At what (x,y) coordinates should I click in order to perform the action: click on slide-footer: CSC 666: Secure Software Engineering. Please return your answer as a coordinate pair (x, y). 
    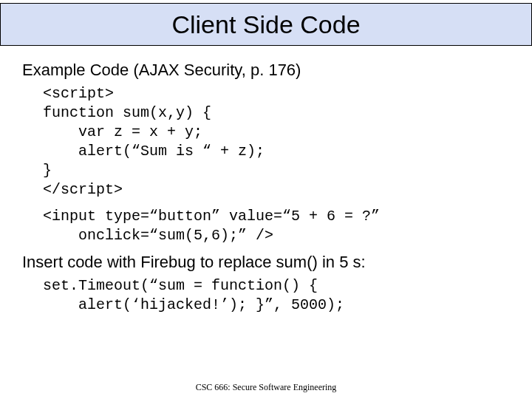
    Looking at the image, I should click on (266, 387).